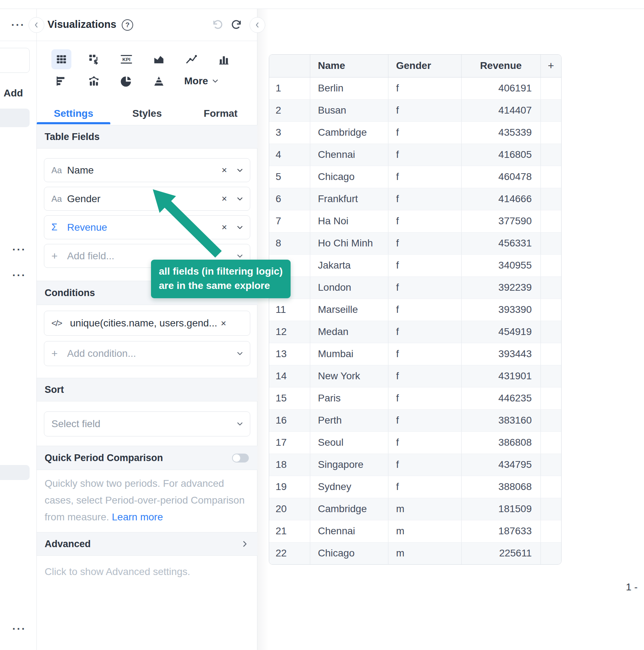 This screenshot has height=650, width=644. What do you see at coordinates (147, 170) in the screenshot?
I see `field-row-name: Aa Name ×` at bounding box center [147, 170].